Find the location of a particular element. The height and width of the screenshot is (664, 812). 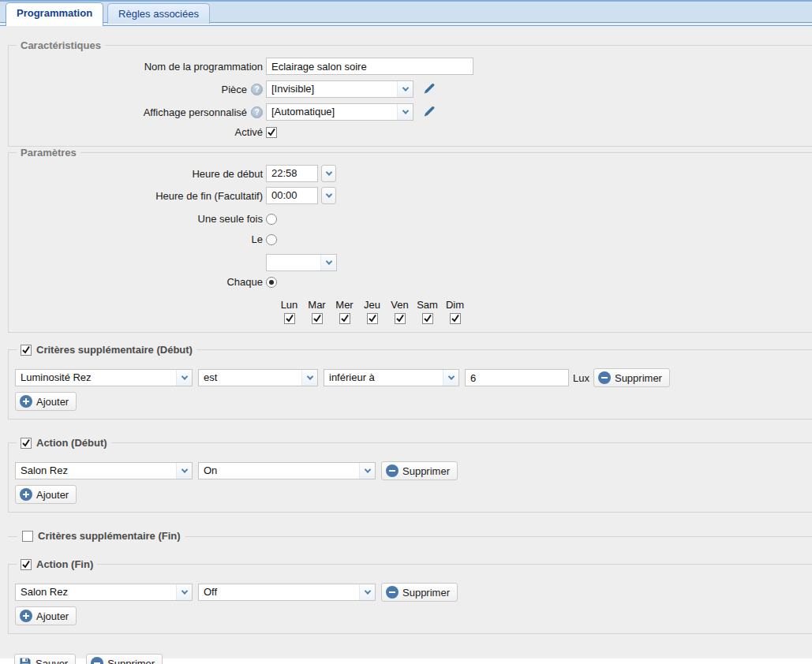

heure-fin-label: Heure de fin (Facultatif) is located at coordinates (140, 196).